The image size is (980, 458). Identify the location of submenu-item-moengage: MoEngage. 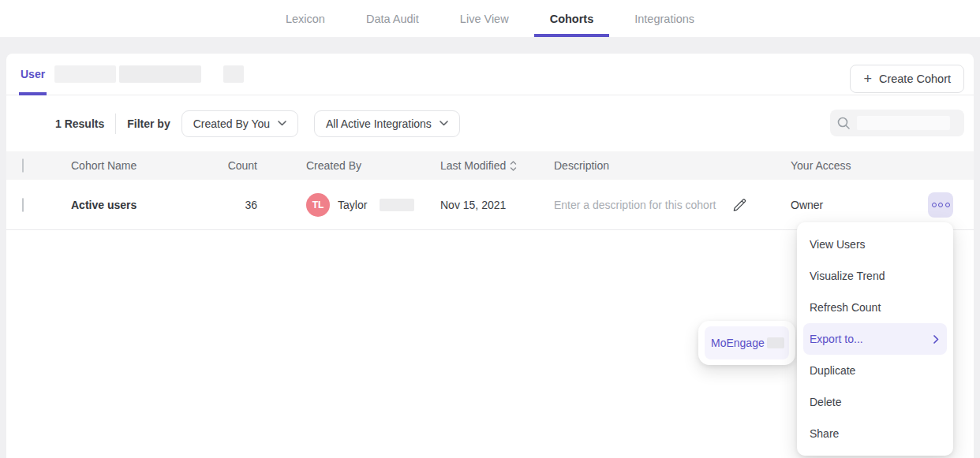
(746, 343).